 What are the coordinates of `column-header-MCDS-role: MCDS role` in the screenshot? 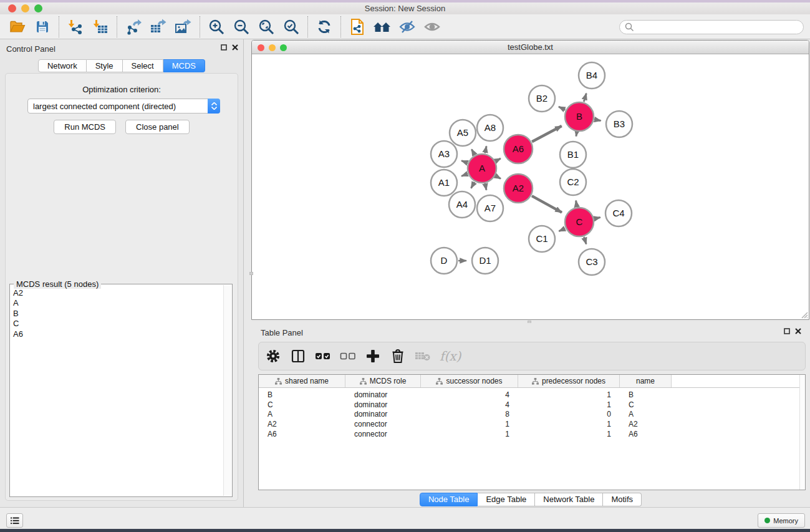 It's located at (383, 381).